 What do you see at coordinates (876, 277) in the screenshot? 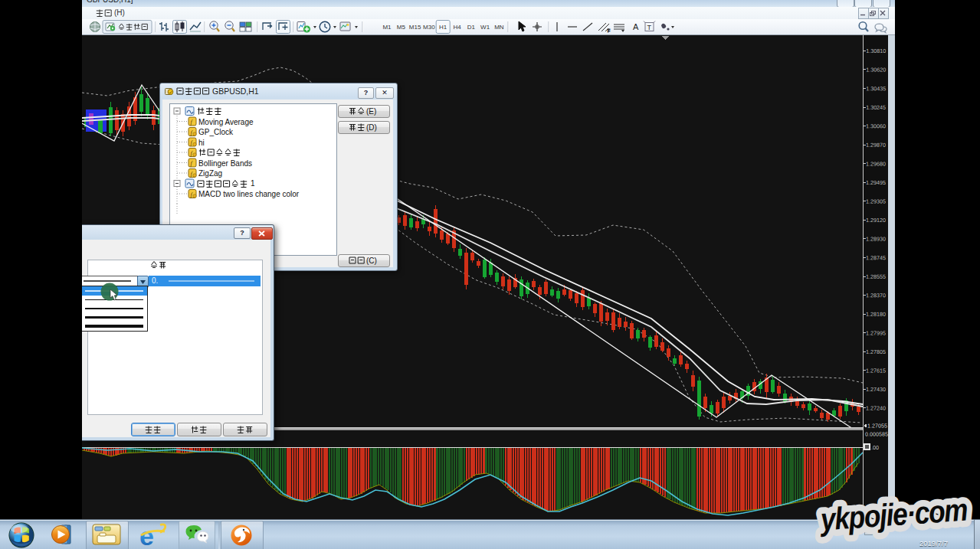
I see `svg-text: 1.28555` at bounding box center [876, 277].